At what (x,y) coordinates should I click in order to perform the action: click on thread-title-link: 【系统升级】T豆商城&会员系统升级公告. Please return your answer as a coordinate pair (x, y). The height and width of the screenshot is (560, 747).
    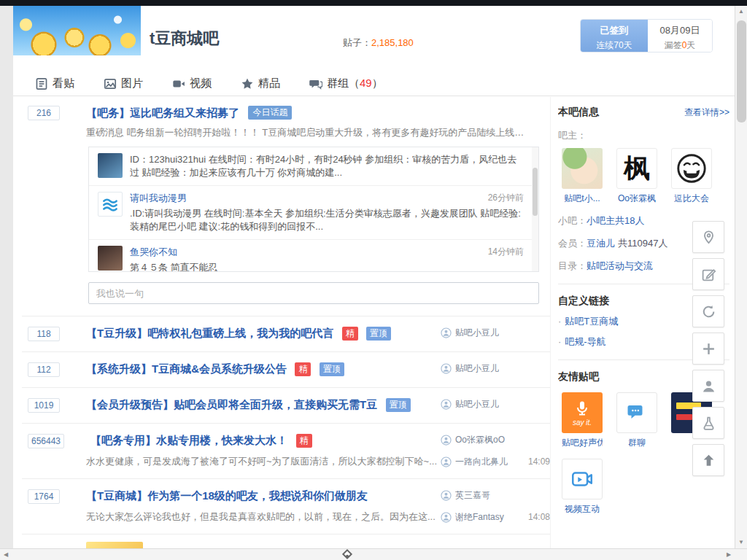
    Looking at the image, I should click on (187, 369).